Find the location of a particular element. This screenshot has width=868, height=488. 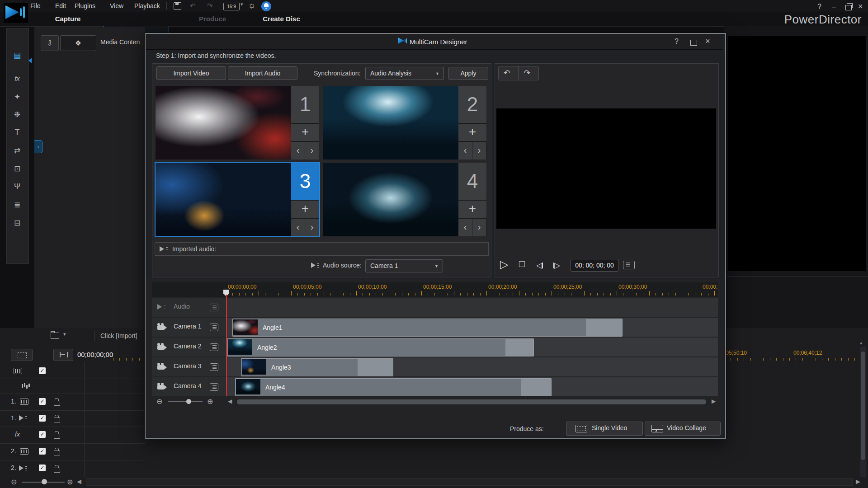

dialog-close-button: × is located at coordinates (708, 42).